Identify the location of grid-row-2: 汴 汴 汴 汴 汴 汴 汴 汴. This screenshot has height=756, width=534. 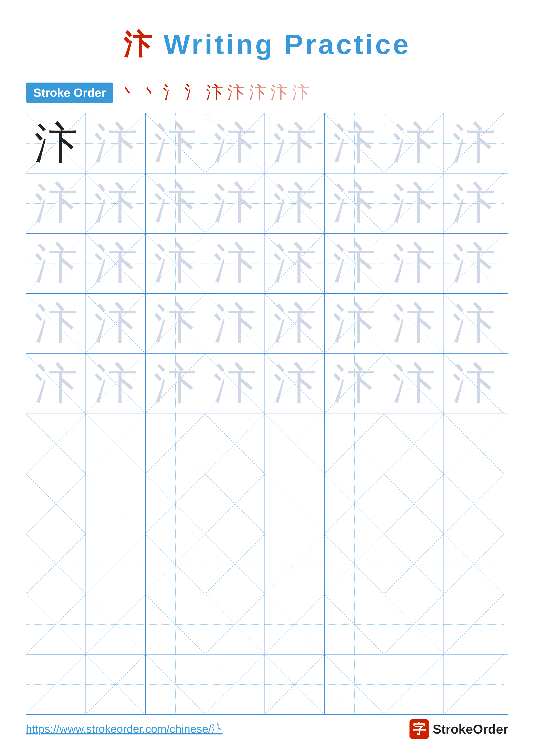
(267, 203).